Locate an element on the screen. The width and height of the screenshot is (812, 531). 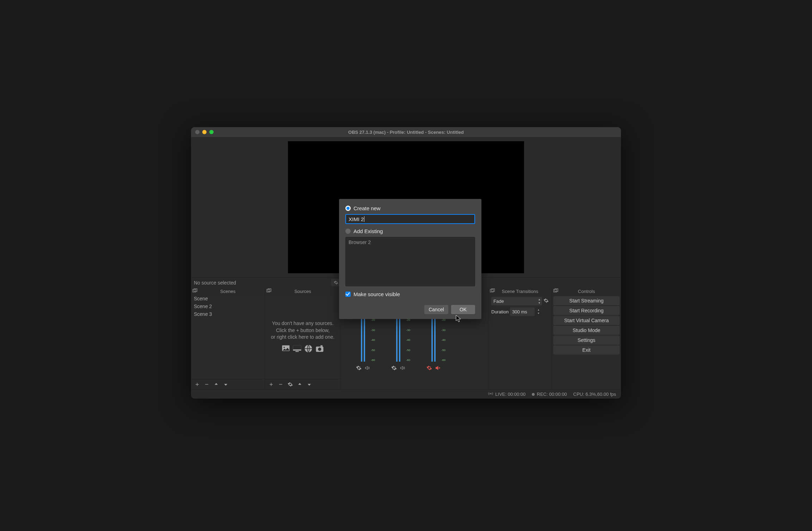
add-scene-button is located at coordinates (197, 385).